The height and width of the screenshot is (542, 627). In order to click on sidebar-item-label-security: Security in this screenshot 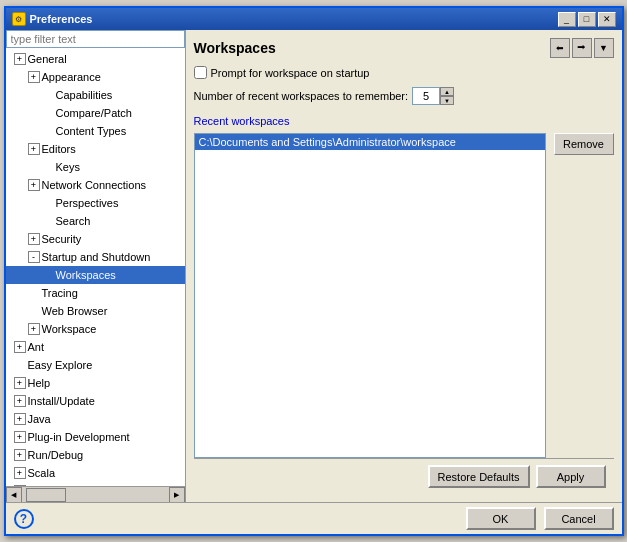, I will do `click(62, 239)`.